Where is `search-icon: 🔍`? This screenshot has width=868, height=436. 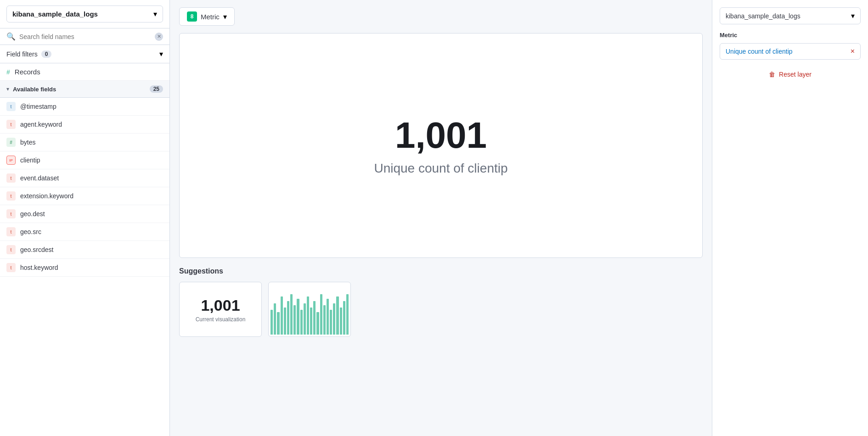
search-icon: 🔍 is located at coordinates (11, 37).